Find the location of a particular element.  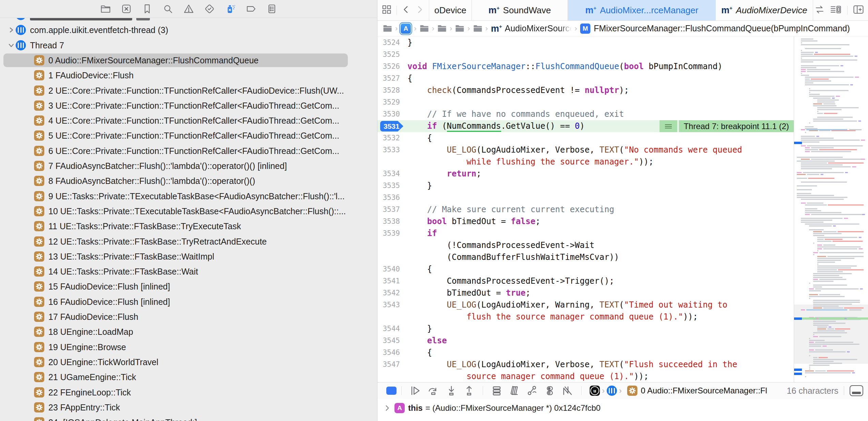

stack-frame-row: 3 UE::Core::Private::Function::TFunction… is located at coordinates (189, 106).